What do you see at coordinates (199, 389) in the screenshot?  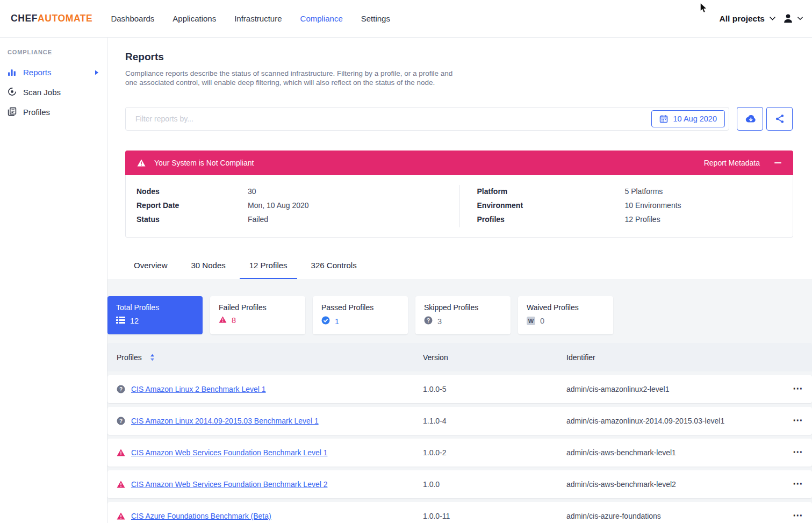 I see `profile-link: CIS Amazon Linux 2 Benchmark Level 1` at bounding box center [199, 389].